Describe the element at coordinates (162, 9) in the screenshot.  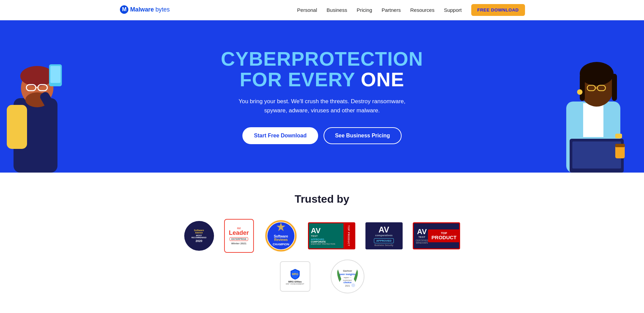
I see `svg-text: bytes` at that location.